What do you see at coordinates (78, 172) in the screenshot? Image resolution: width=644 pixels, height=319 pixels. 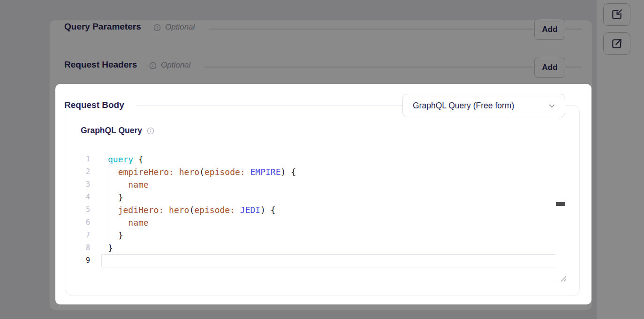 I see `line-number: 2` at bounding box center [78, 172].